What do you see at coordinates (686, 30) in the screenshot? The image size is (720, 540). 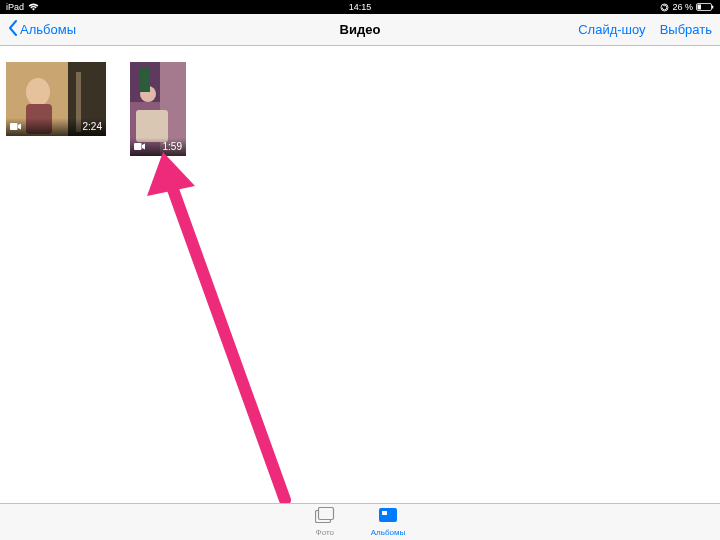 I see `select-button: Выбрать` at bounding box center [686, 30].